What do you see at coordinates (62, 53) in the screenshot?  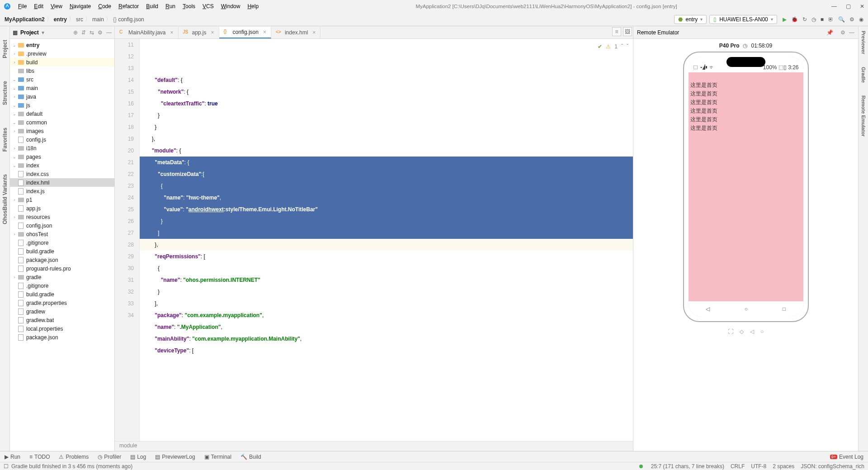 I see `tree-node: ›.preview` at bounding box center [62, 53].